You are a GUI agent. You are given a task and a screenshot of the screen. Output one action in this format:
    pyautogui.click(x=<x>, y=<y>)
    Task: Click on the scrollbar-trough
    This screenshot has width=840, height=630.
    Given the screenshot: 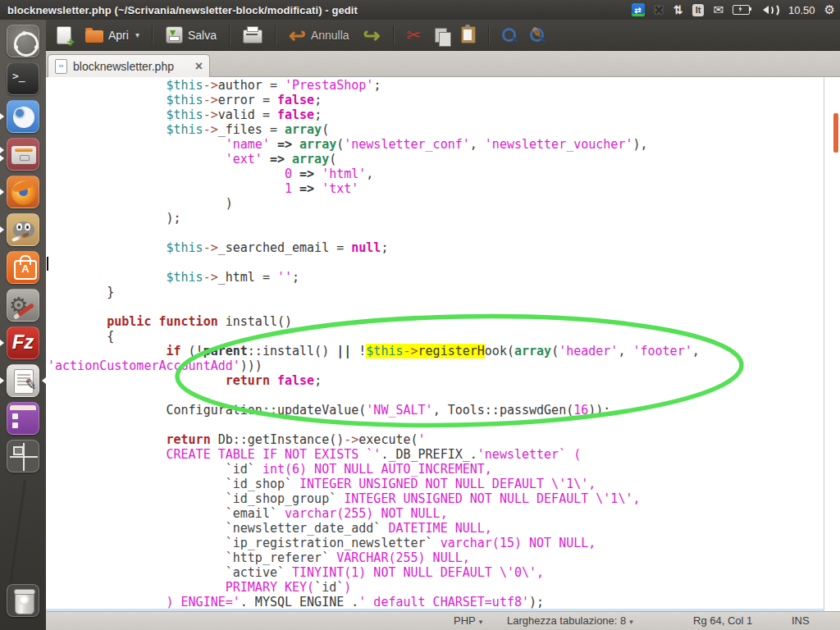 What is the action you would take?
    pyautogui.click(x=832, y=345)
    